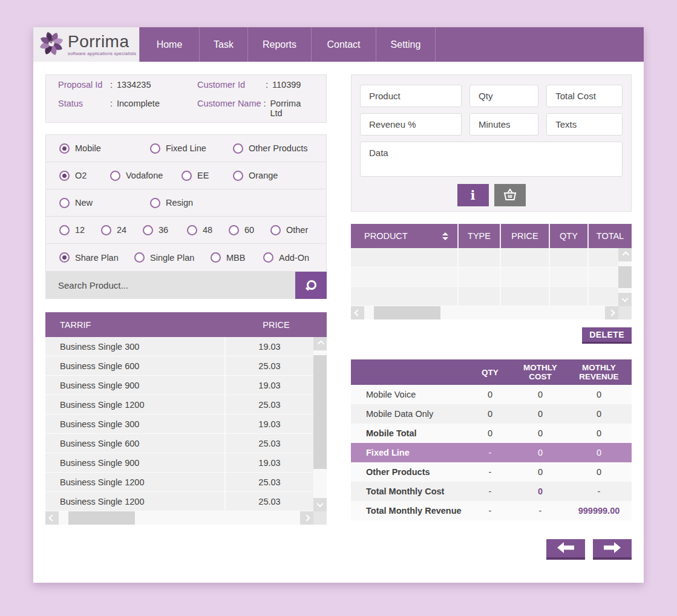  Describe the element at coordinates (97, 258) in the screenshot. I see `radio-share-plan: Share Plan` at that location.